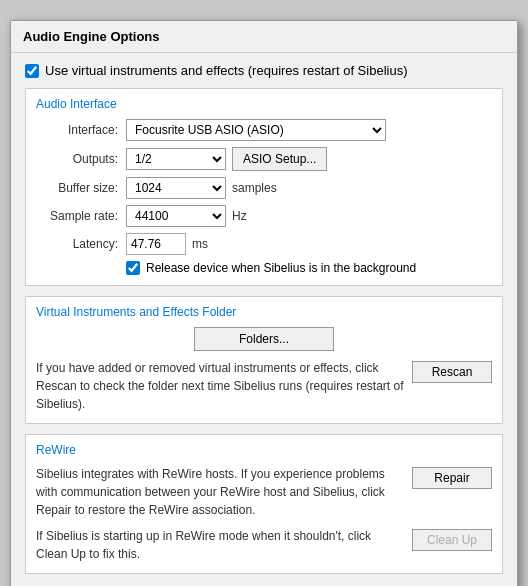 Image resolution: width=528 pixels, height=586 pixels. I want to click on use-virtual-checkbox, so click(32, 71).